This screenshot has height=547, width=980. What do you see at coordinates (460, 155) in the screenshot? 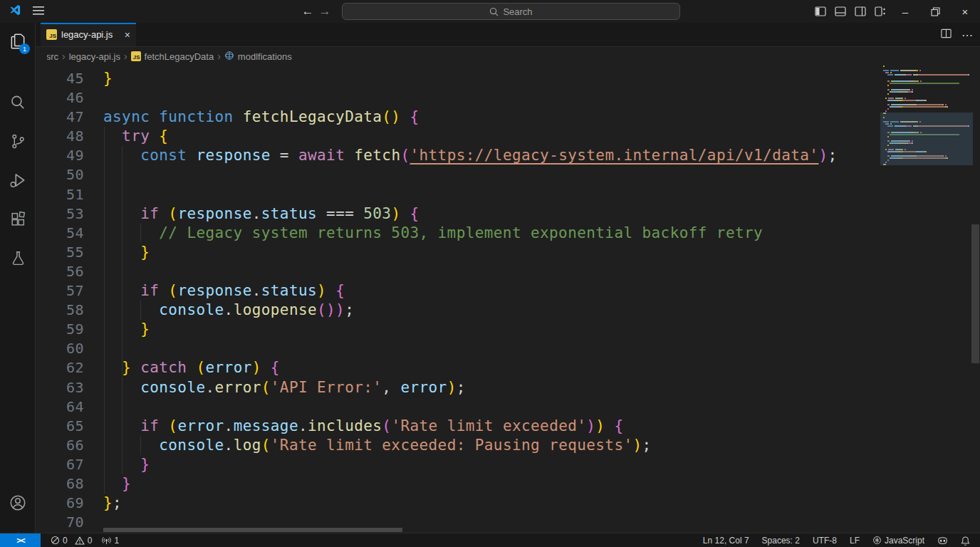
I see `code-text: const response = await fetch('https://le…` at bounding box center [460, 155].